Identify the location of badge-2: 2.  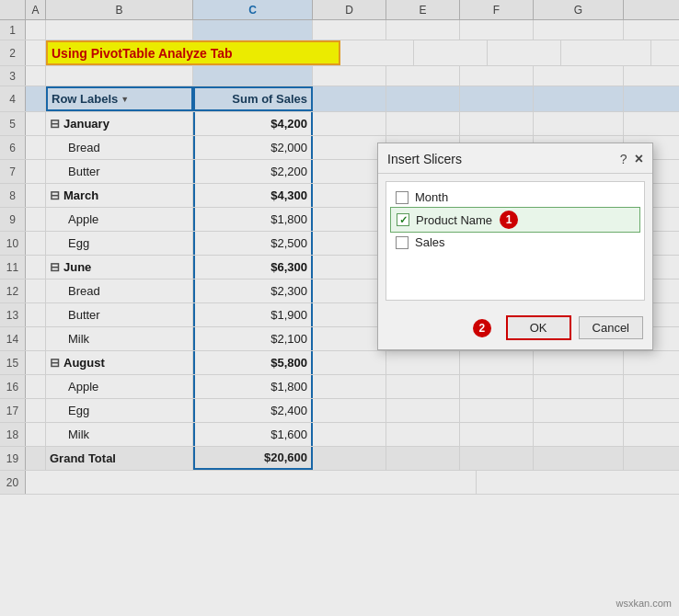
(482, 328).